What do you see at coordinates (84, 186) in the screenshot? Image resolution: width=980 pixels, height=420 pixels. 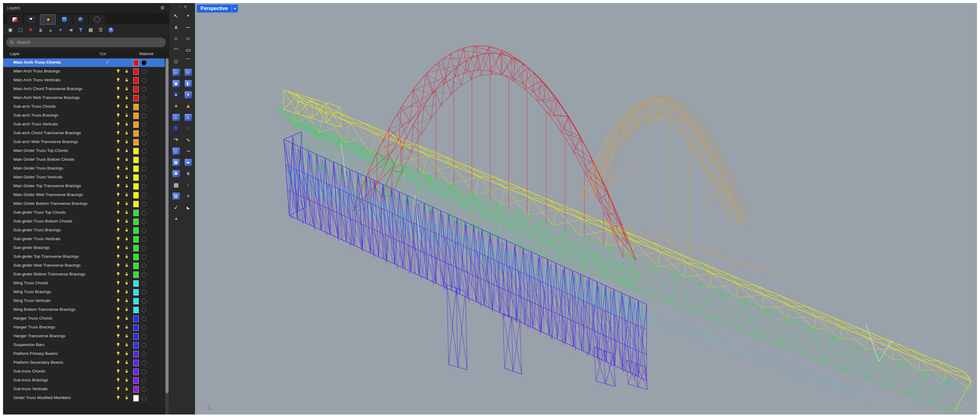 I see `layer-row: Main Girder Top Transverse Bracings` at bounding box center [84, 186].